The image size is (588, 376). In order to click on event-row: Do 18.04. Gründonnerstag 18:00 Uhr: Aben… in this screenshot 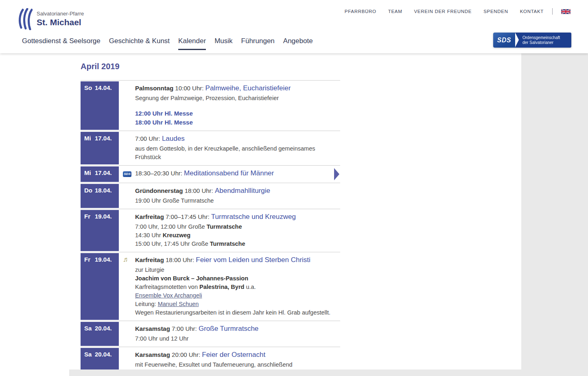, I will do `click(210, 196)`.